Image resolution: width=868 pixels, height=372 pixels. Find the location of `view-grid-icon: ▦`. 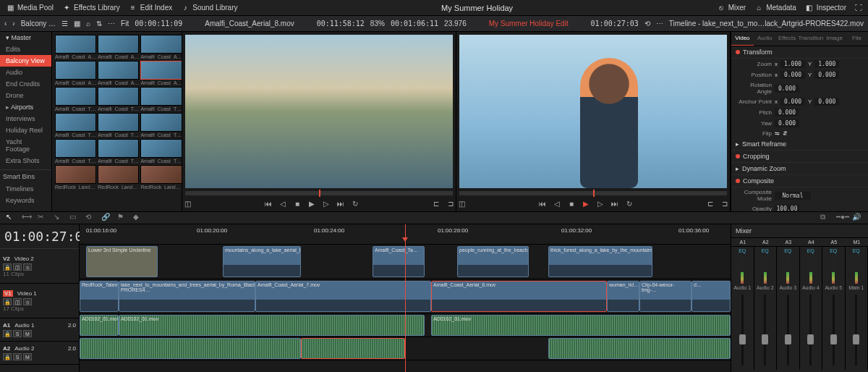

view-grid-icon: ▦ is located at coordinates (77, 23).